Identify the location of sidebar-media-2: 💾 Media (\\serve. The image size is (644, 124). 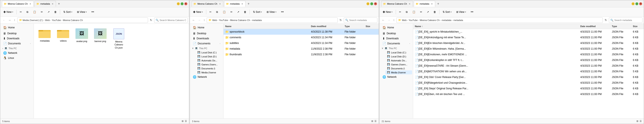
(209, 72).